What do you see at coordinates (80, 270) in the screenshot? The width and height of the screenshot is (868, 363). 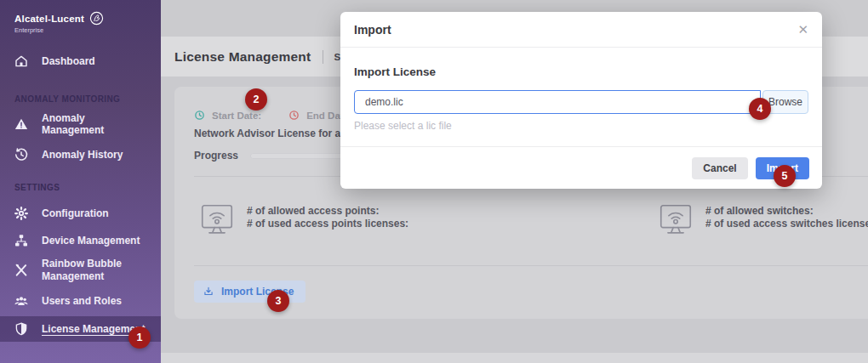 I see `sidebar-item-rainbow-bubble-management: Rainbow Bubble Management` at bounding box center [80, 270].